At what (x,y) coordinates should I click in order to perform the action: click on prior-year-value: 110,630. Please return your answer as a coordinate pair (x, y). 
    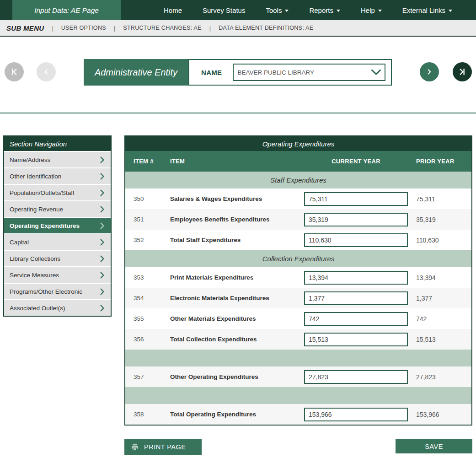
    Looking at the image, I should click on (440, 240).